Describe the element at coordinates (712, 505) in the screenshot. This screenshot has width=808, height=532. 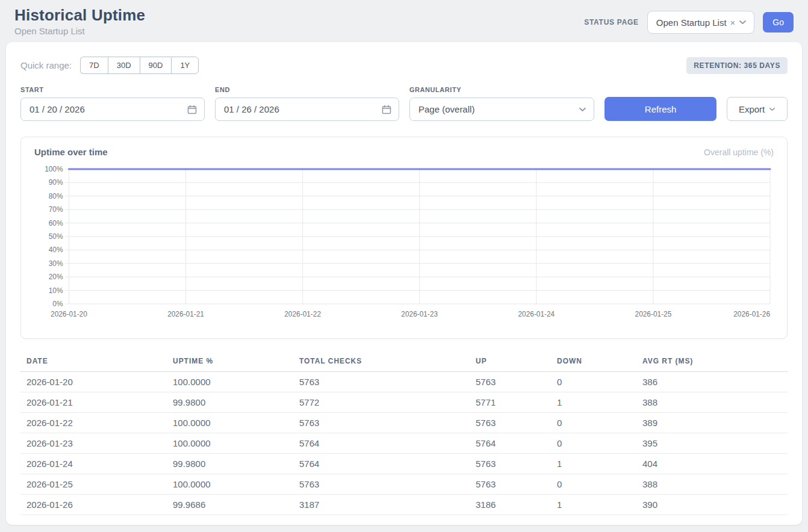
I see `table-cell: 390` at that location.